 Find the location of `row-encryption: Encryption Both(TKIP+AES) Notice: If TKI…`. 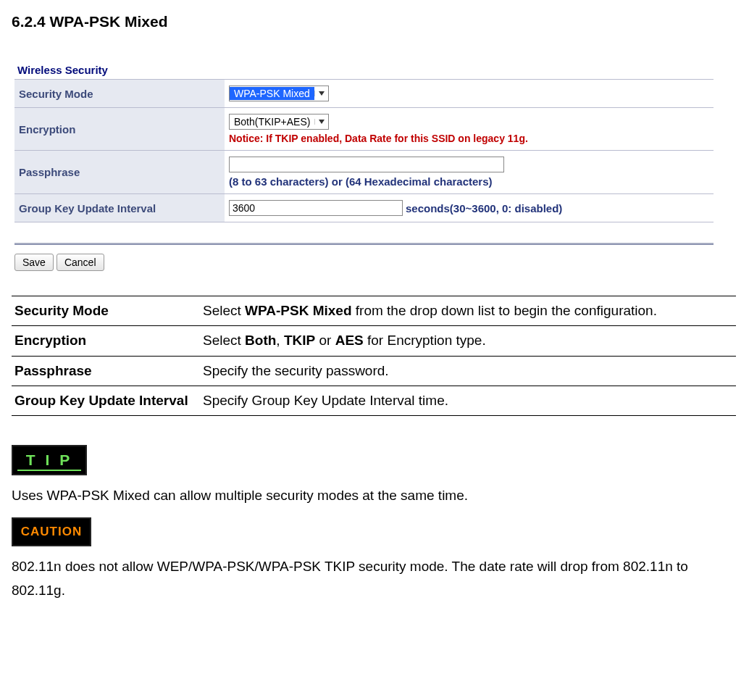

row-encryption: Encryption Both(TKIP+AES) Notice: If TKI… is located at coordinates (364, 129).